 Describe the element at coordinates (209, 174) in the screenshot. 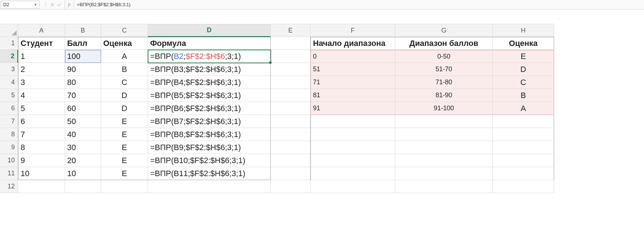

I see `cell-D11: =ВПР(B11;$F$2:$H$6;3;1)` at that location.